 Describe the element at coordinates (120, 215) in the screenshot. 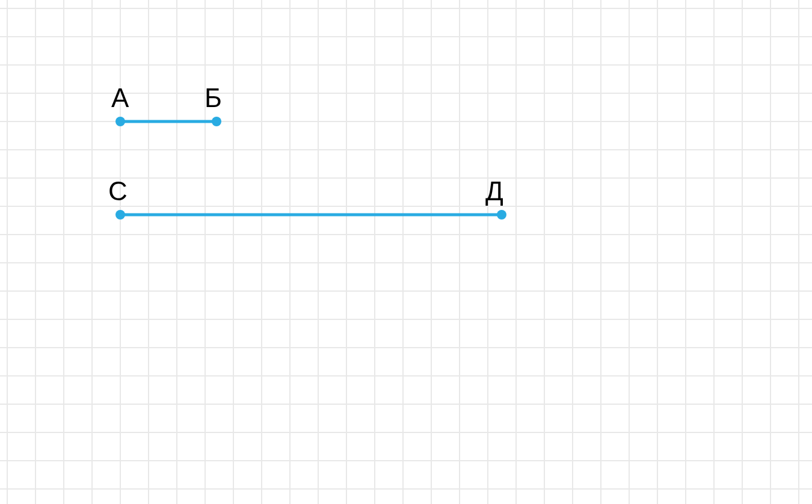

I see `point-c` at that location.